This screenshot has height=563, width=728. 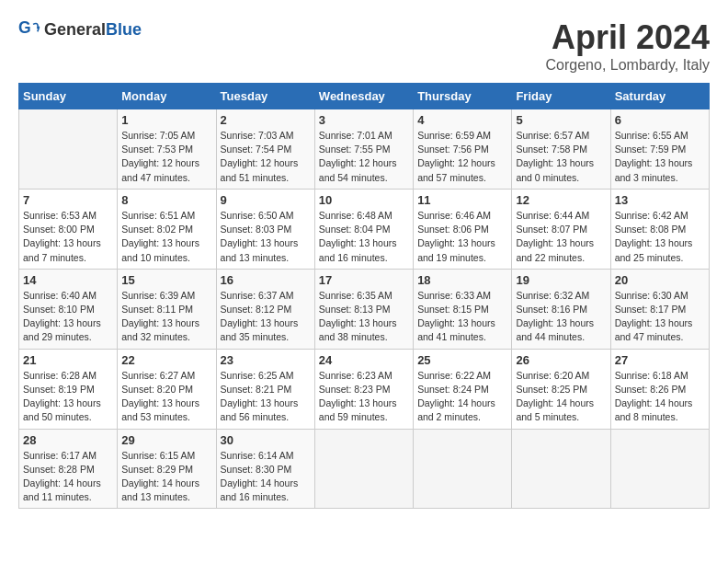 I want to click on day-info: Sunrise: 6:55 AMSunset: 7:59 PMDaylight:…, so click(x=660, y=156).